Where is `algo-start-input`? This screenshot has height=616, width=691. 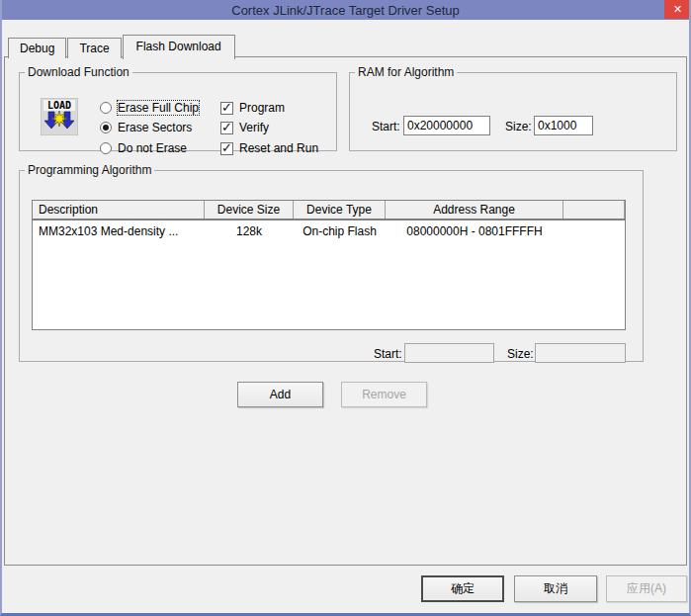 algo-start-input is located at coordinates (449, 353).